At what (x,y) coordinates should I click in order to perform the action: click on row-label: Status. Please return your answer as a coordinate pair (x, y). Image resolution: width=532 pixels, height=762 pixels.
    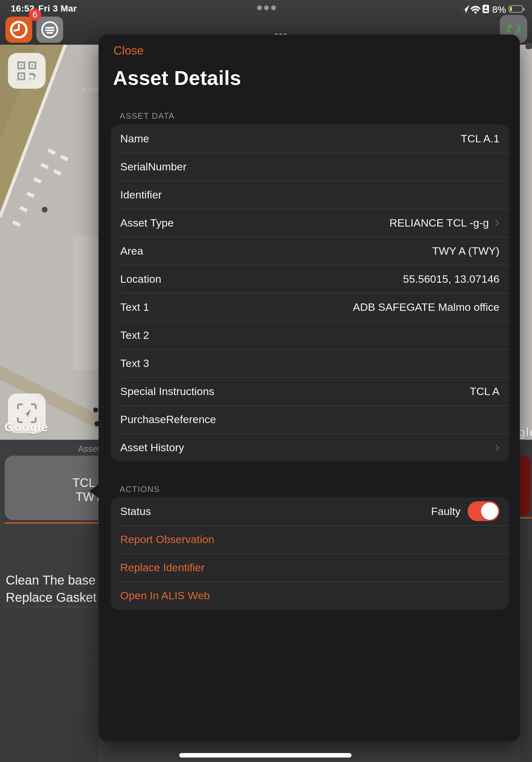
    Looking at the image, I should click on (136, 511).